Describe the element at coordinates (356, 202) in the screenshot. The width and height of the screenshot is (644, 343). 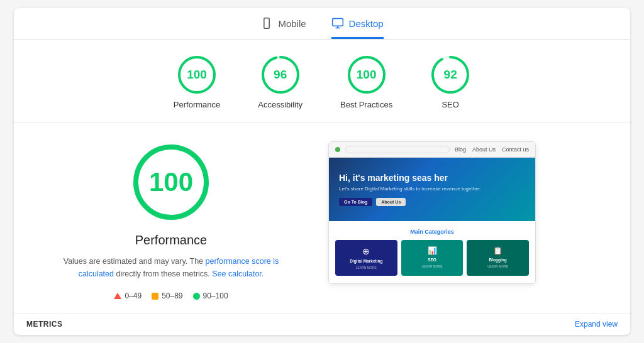
I see `preview-btn-blog: Go To Blog` at that location.